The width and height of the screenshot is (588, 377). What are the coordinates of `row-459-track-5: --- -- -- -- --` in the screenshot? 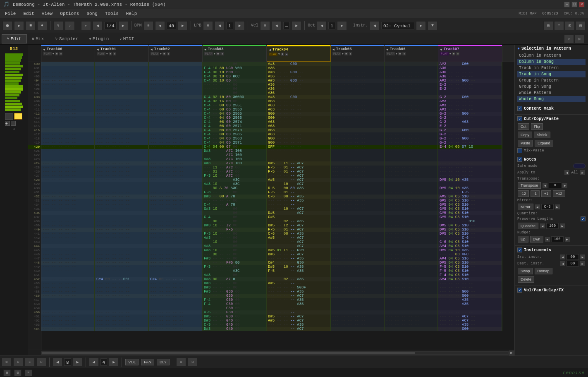 It's located at (357, 308).